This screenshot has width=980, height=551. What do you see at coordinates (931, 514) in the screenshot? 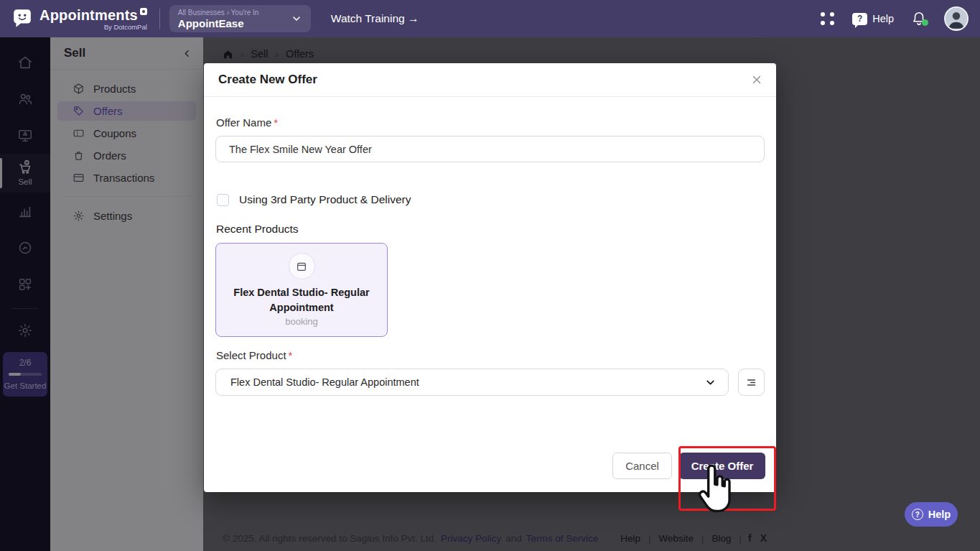
I see `floating-help-button: ? Help` at bounding box center [931, 514].